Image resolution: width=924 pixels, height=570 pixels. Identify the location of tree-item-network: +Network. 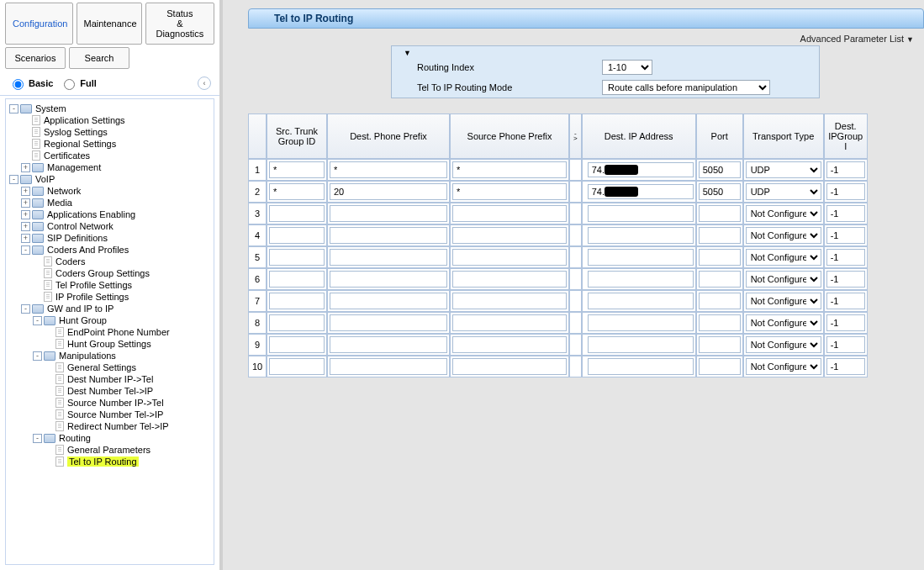
(116, 191).